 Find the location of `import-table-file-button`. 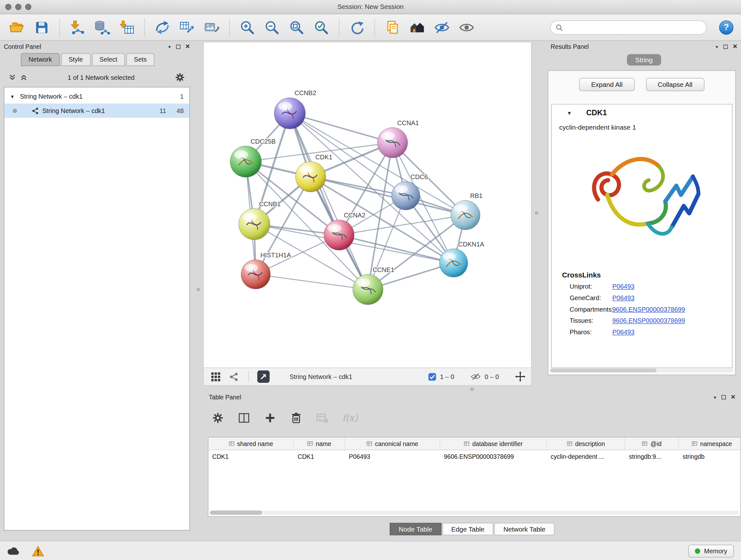

import-table-file-button is located at coordinates (127, 27).